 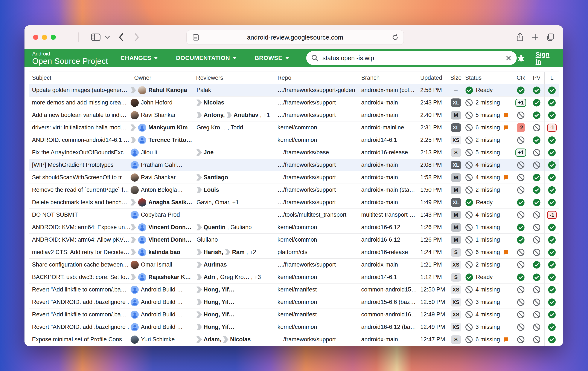 What do you see at coordinates (163, 128) in the screenshot?
I see `owner-cell: Mankyum Kim` at bounding box center [163, 128].